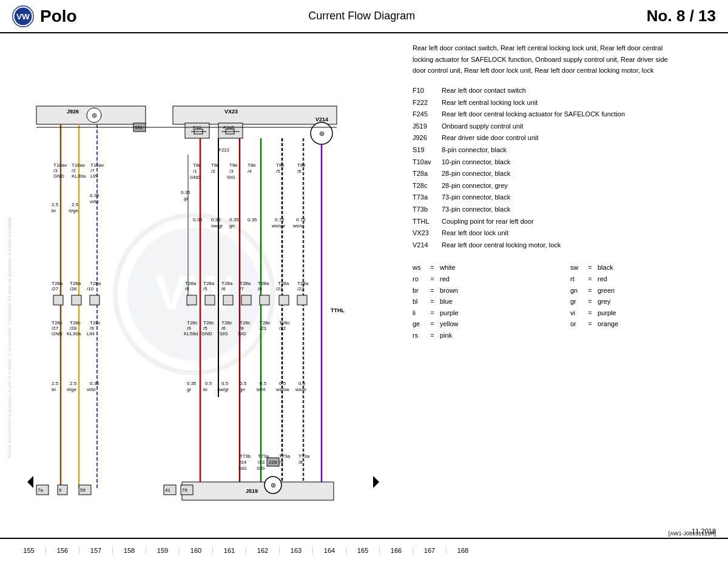 Image resolution: width=728 pixels, height=562 pixels. What do you see at coordinates (129, 550) in the screenshot?
I see `footer-number: 158` at bounding box center [129, 550].